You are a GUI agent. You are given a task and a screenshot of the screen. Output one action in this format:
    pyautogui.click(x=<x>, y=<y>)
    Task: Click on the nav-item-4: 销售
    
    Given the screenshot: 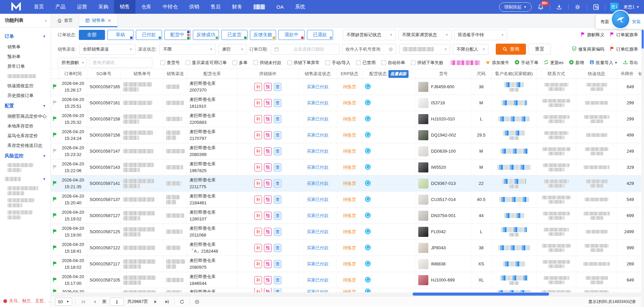 What is the action you would take?
    pyautogui.click(x=125, y=7)
    